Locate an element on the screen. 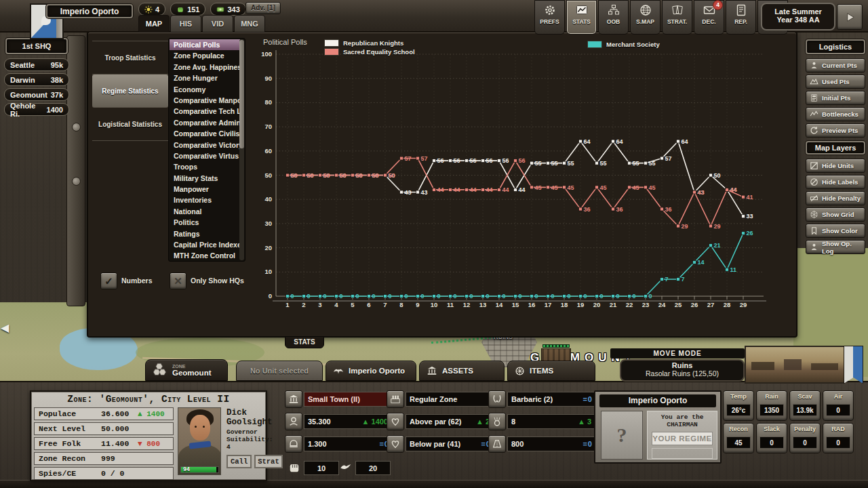 The width and height of the screenshot is (868, 488). top-button-smap: S.MAP is located at coordinates (646, 18).